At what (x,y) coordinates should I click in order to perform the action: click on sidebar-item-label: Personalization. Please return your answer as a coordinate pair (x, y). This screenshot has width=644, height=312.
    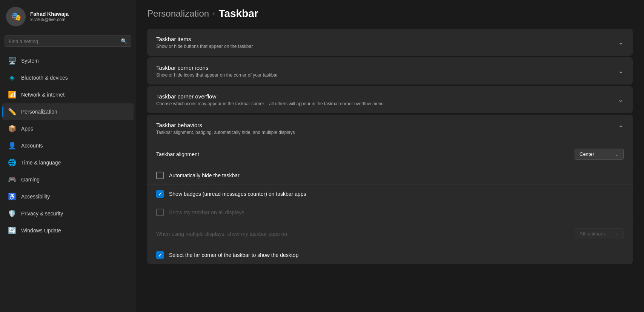
    Looking at the image, I should click on (39, 112).